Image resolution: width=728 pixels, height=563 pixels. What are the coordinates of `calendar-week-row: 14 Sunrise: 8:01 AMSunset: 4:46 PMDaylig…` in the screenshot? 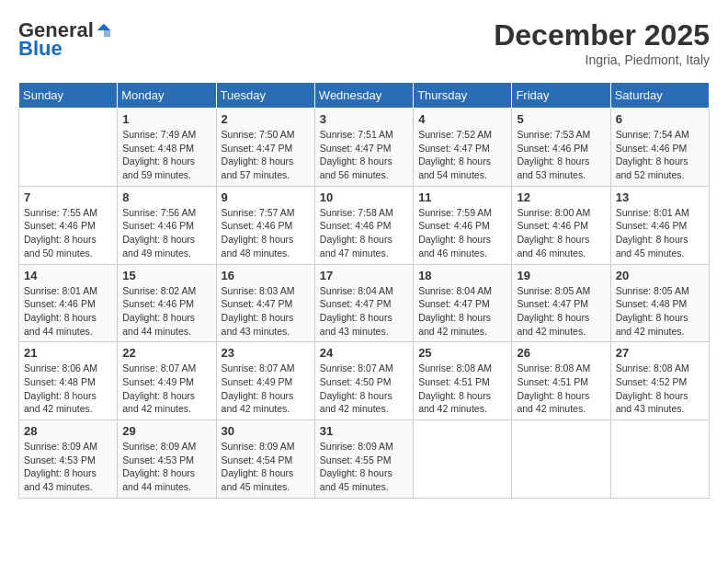 It's located at (364, 304).